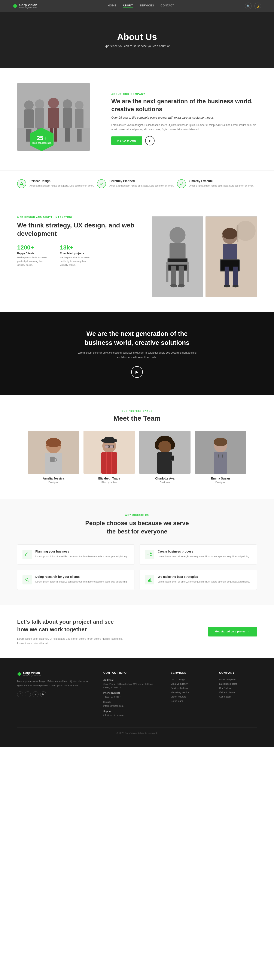 This screenshot has width=274, height=980. I want to click on footer-company-heading: COMPANY, so click(238, 673).